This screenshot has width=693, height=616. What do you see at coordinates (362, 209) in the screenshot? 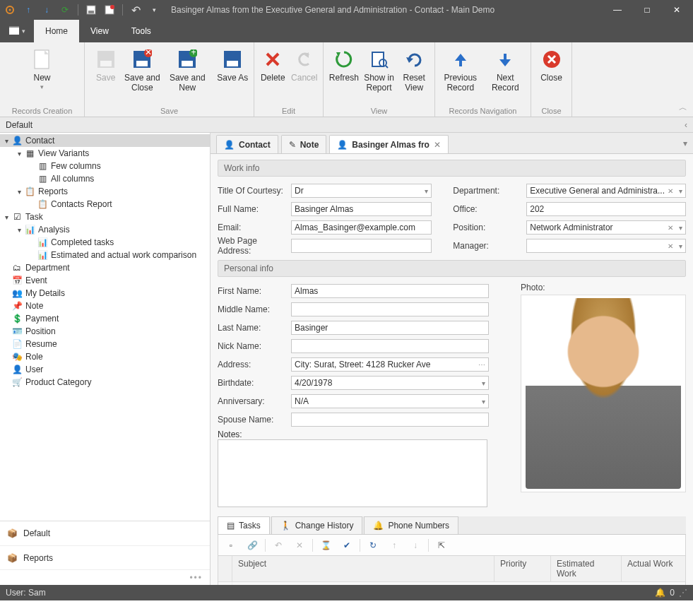
I see `field-full-name: Basinger Almas` at bounding box center [362, 209].